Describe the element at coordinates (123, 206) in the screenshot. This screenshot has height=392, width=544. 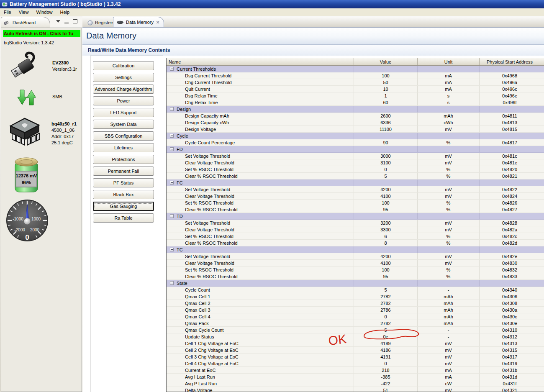
I see `nav-button-gas-gauging: Gas Gauging` at that location.